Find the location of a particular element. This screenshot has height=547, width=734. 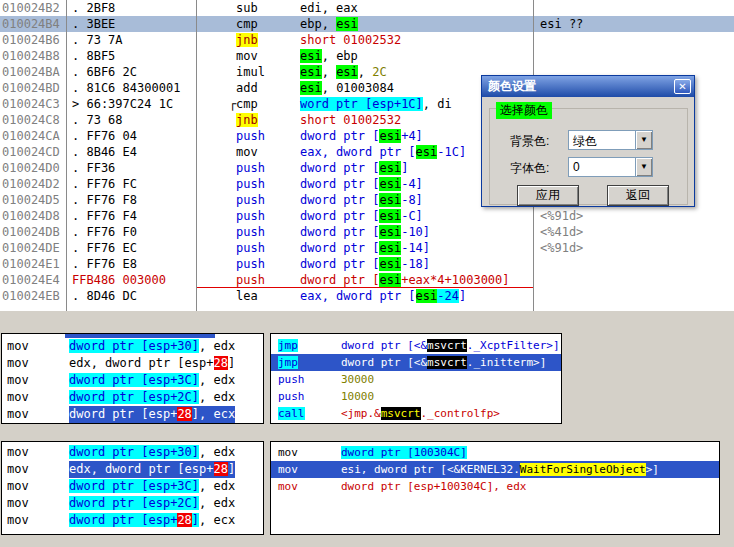

code-token: +4] is located at coordinates (412, 136).